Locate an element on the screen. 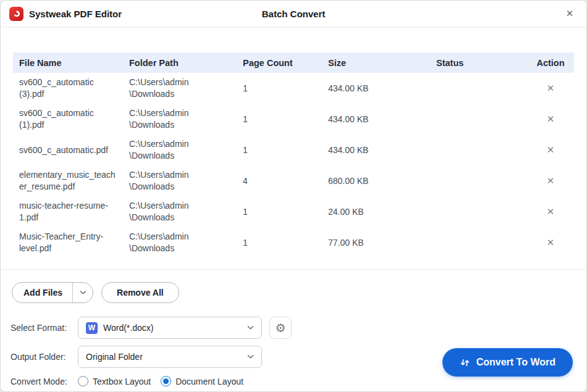 This screenshot has width=587, height=392. convert-mode-row: Convert Mode: Textbox Layout Document La… is located at coordinates (298, 382).